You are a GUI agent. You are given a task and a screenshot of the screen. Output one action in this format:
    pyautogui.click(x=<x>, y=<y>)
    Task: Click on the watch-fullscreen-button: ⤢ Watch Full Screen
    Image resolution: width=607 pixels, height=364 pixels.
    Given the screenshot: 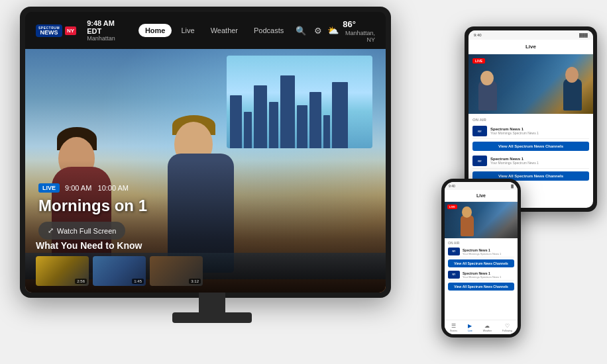 What is the action you would take?
    pyautogui.click(x=82, y=230)
    